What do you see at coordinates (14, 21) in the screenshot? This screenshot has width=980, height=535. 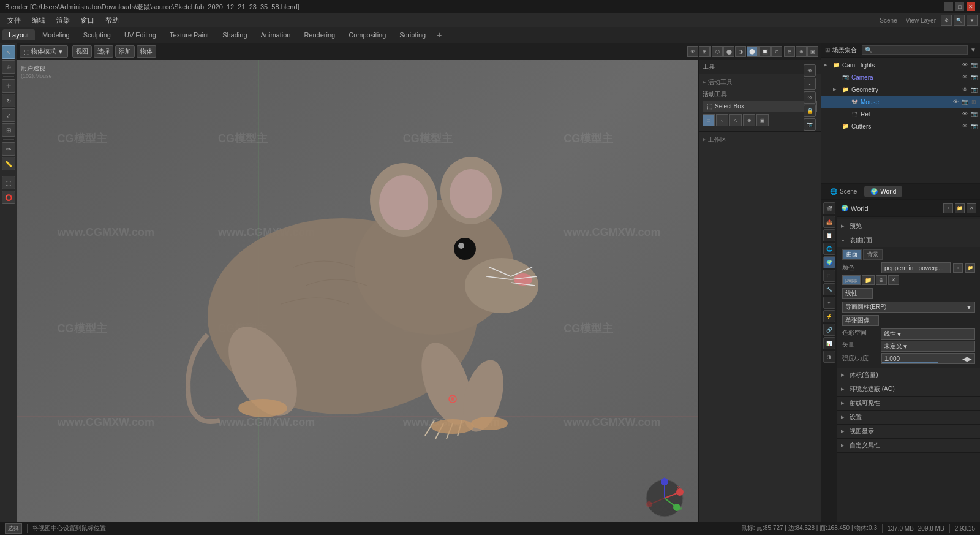 I see `menu-file: 文件` at bounding box center [14, 21].